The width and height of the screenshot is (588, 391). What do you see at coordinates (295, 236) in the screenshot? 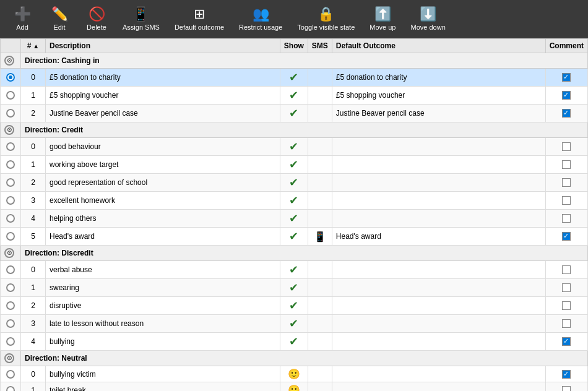
I see `table-row: 5Head's award✔📱Head's award` at bounding box center [295, 236].